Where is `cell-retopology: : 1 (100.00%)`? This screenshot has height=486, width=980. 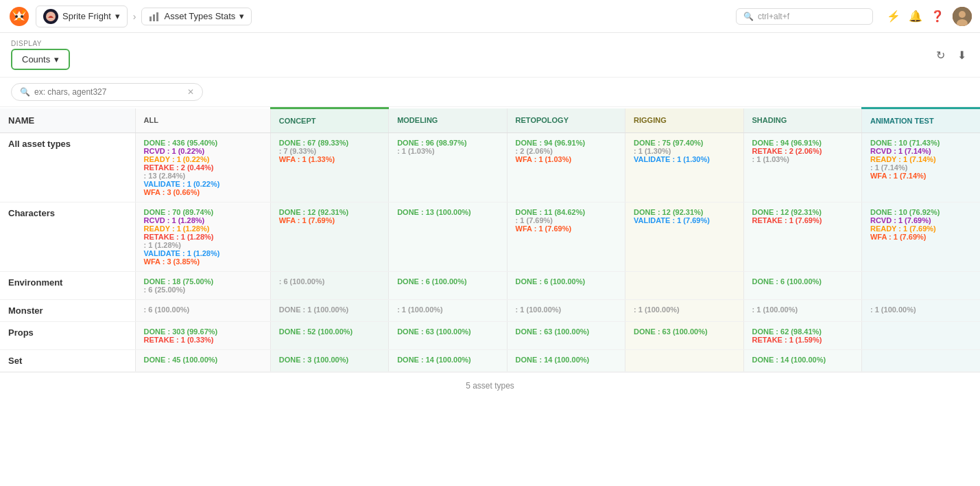 cell-retopology: : 1 (100.00%) is located at coordinates (566, 310).